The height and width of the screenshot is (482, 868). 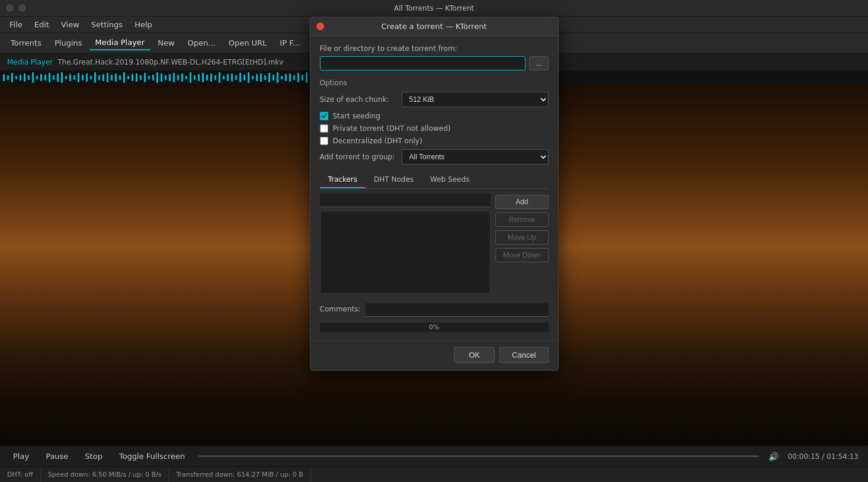 What do you see at coordinates (521, 244) in the screenshot?
I see `tracker-buttons: Add Remove Move Up Move Down` at bounding box center [521, 244].